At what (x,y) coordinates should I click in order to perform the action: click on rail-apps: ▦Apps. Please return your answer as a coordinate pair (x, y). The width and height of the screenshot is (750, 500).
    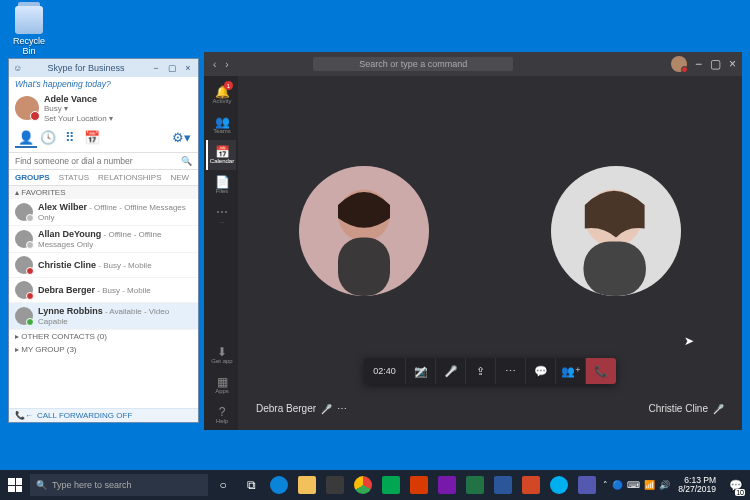
    Looking at the image, I should click on (221, 385).